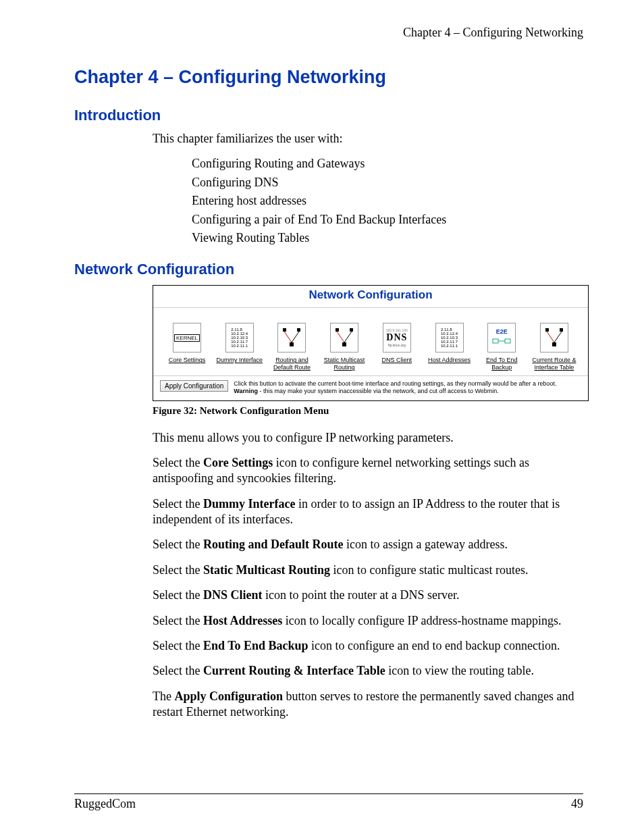 This screenshot has height=834, width=644. Describe the element at coordinates (371, 343) in the screenshot. I see `network-config-screenshot: Network Configuration KERNEL Core Settin…` at that location.